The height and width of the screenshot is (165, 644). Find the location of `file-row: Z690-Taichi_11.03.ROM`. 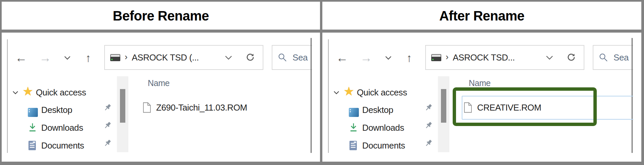

file-row: Z690-Taichi_11.03.ROM is located at coordinates (195, 108).